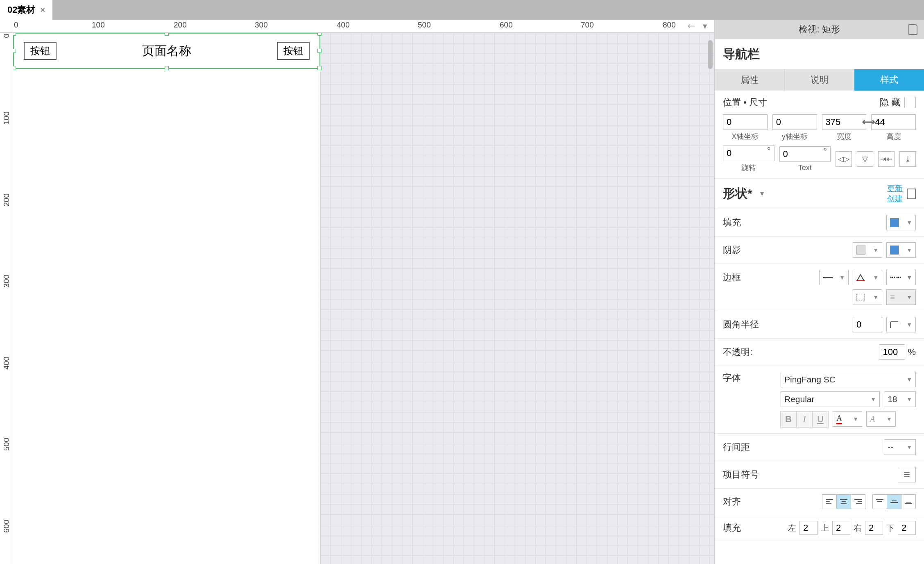  What do you see at coordinates (895, 250) in the screenshot?
I see `shadow-swatch-icon` at bounding box center [895, 250].